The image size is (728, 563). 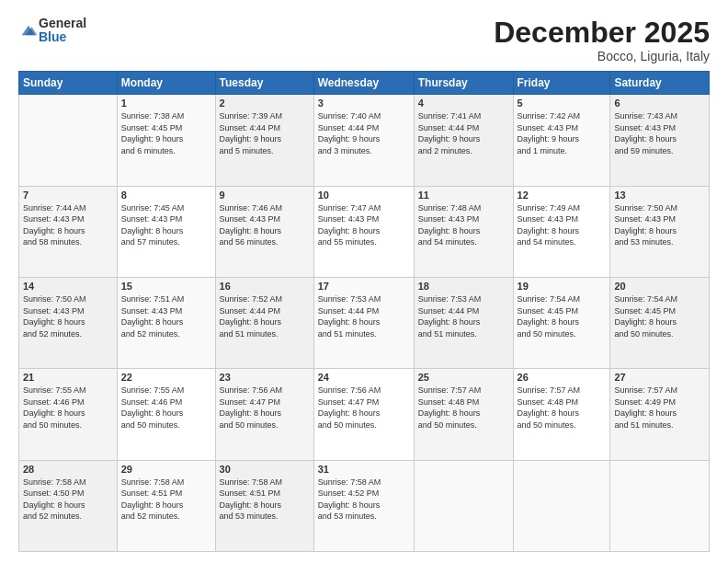 I want to click on day-number: 5, so click(x=563, y=103).